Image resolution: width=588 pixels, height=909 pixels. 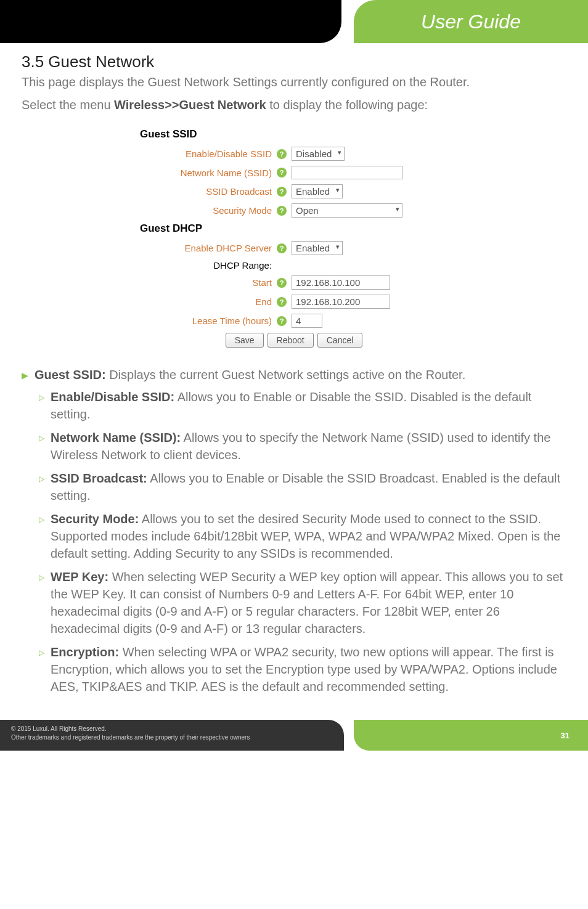 I want to click on enable-dhcp-row: Enable DHCP Server ? Enabled, so click(x=294, y=248).